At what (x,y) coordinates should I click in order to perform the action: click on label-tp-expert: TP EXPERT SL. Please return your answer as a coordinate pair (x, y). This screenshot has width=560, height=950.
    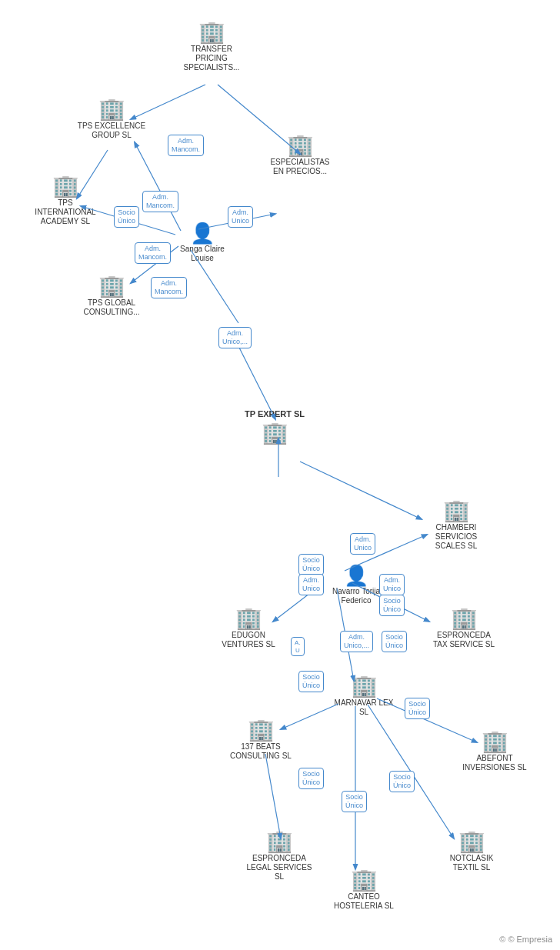
    Looking at the image, I should click on (275, 414).